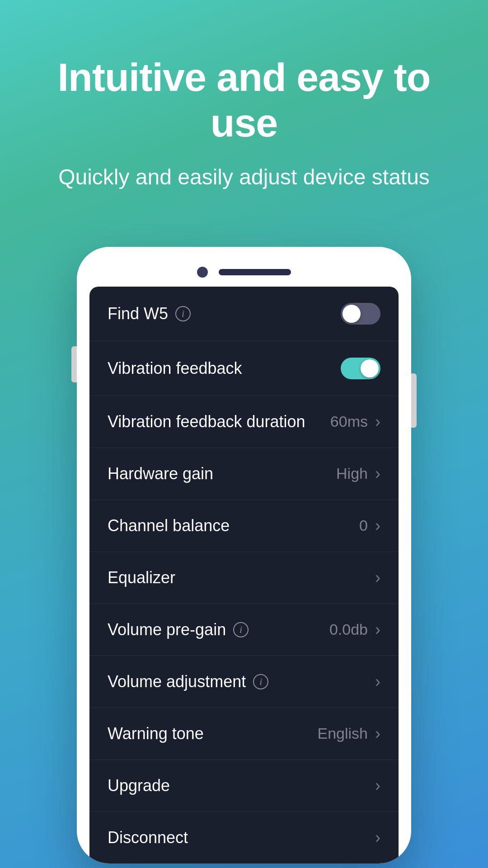  What do you see at coordinates (244, 838) in the screenshot?
I see `settings-item-disconnect: Disconnect›` at bounding box center [244, 838].